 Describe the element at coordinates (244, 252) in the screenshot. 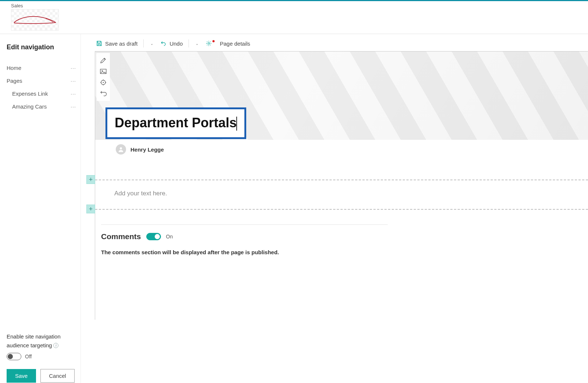

I see `comments-note: The comments section will be displayed a…` at that location.